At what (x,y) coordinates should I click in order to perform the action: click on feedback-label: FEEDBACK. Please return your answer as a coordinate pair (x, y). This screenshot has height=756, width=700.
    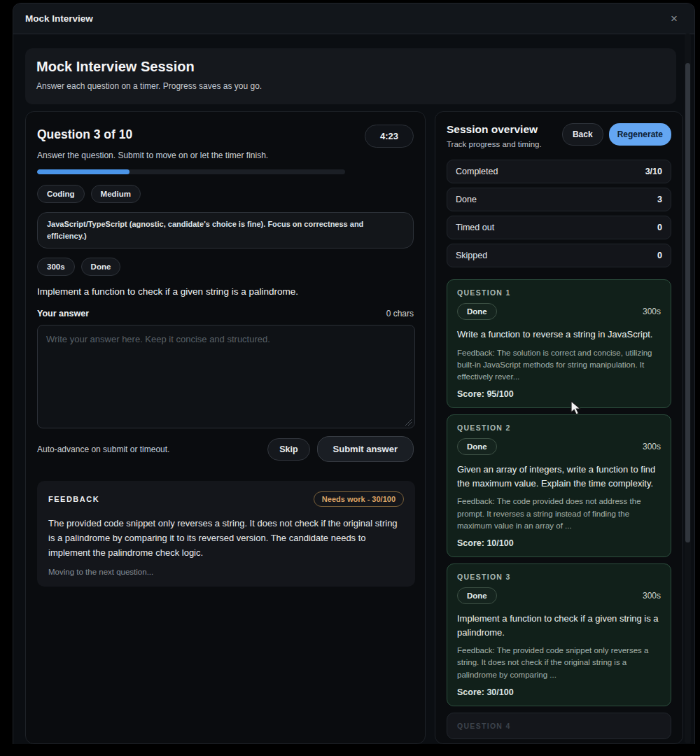
    Looking at the image, I should click on (74, 499).